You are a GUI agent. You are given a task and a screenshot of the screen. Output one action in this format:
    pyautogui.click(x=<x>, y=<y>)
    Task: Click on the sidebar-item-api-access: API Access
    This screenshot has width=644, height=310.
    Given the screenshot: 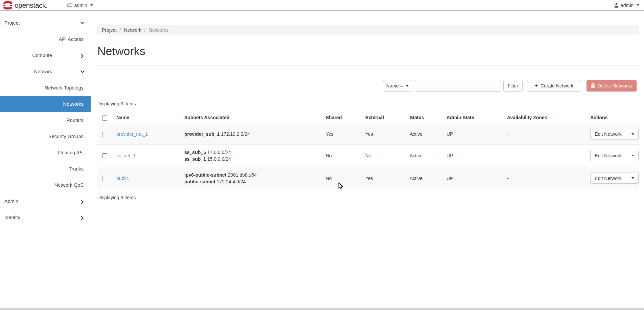 What is the action you would take?
    pyautogui.click(x=45, y=39)
    